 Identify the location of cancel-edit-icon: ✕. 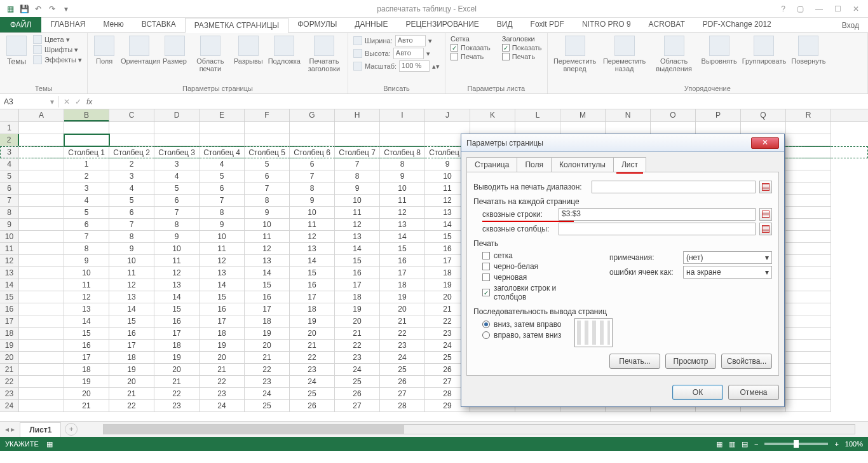
(67, 102).